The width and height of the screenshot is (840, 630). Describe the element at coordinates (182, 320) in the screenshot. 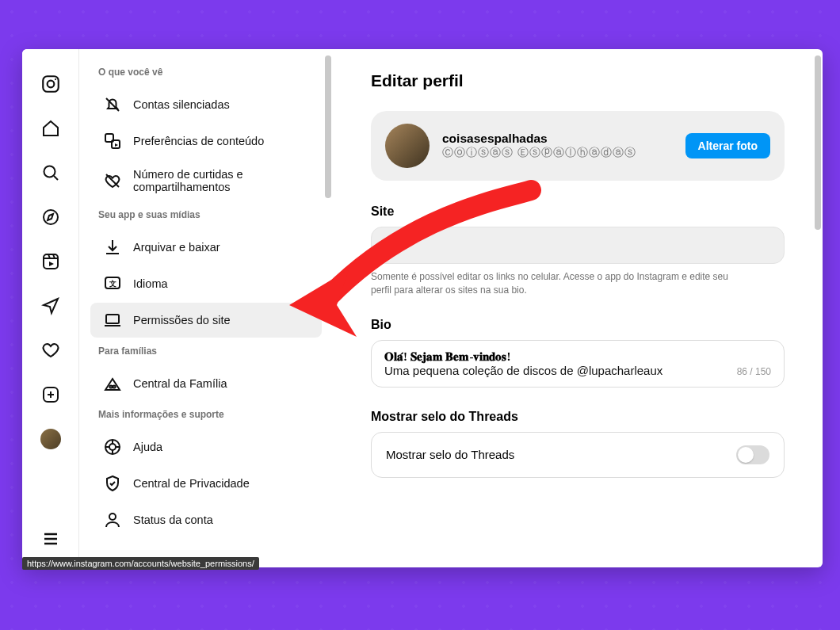

I see `settings-item-label: Permissões do site` at that location.